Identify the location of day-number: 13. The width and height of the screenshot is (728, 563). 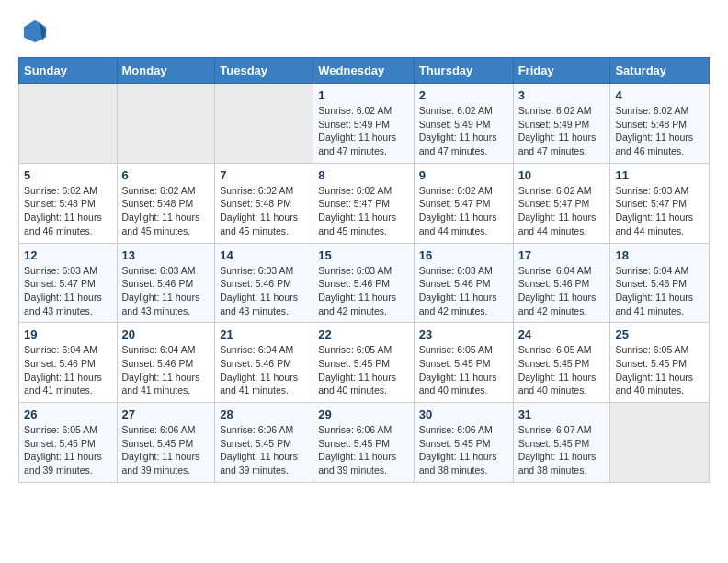
(166, 256).